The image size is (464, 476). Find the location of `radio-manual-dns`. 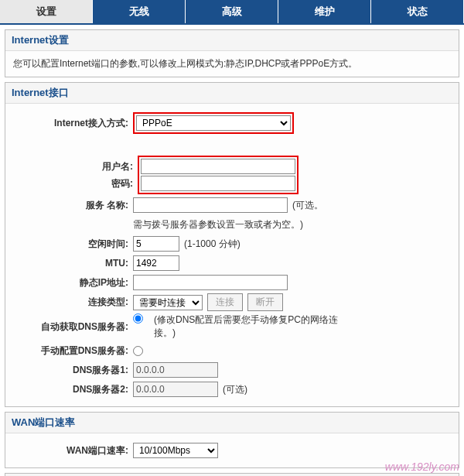

radio-manual-dns is located at coordinates (138, 351).